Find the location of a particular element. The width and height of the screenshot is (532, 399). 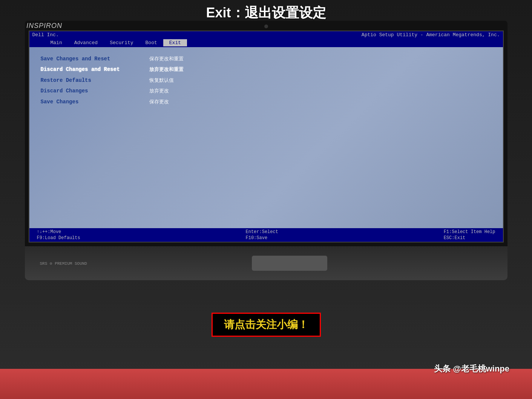

nav-exit: Exit is located at coordinates (175, 43).